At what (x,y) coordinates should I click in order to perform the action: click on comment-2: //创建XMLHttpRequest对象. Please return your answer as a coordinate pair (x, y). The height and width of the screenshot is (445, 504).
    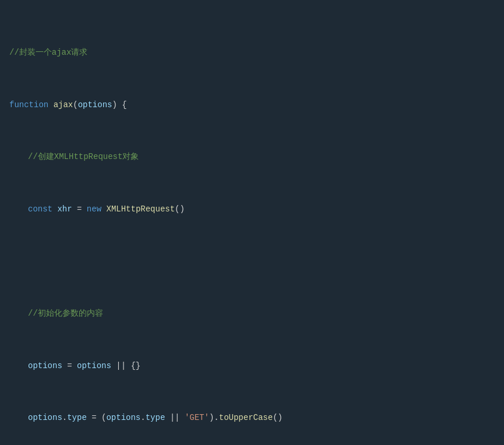
    Looking at the image, I should click on (83, 157).